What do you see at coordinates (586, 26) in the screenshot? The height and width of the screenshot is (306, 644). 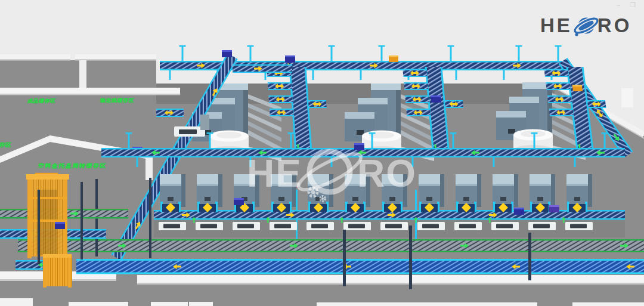 I see `saturn-planet-icon` at bounding box center [586, 26].